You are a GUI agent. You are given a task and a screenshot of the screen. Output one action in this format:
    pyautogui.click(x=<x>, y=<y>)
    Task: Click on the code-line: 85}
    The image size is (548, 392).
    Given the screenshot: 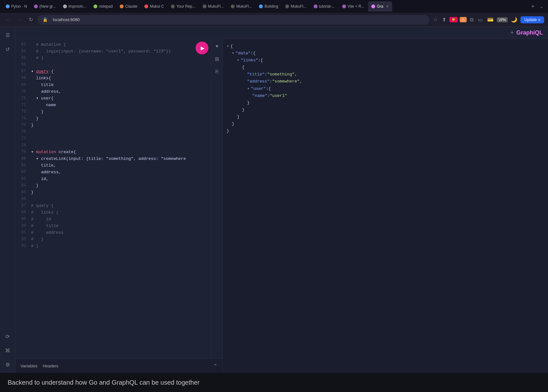 What is the action you would take?
    pyautogui.click(x=119, y=192)
    